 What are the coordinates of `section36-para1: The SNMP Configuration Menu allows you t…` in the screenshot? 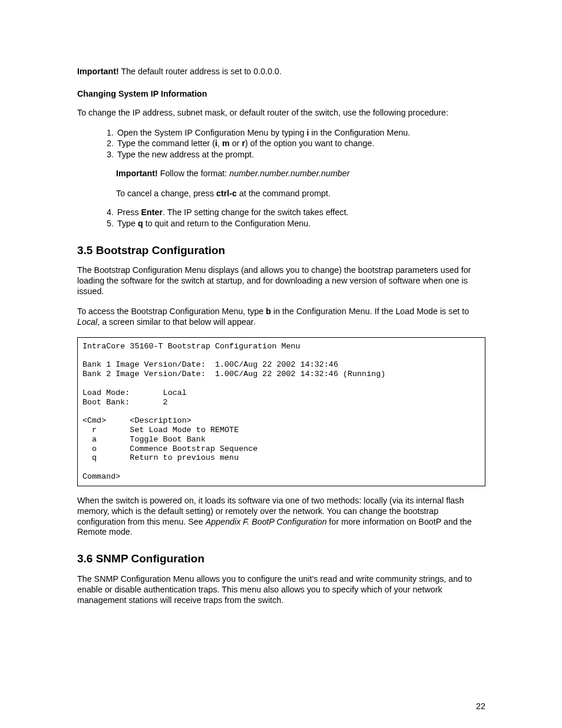 It's located at (282, 590).